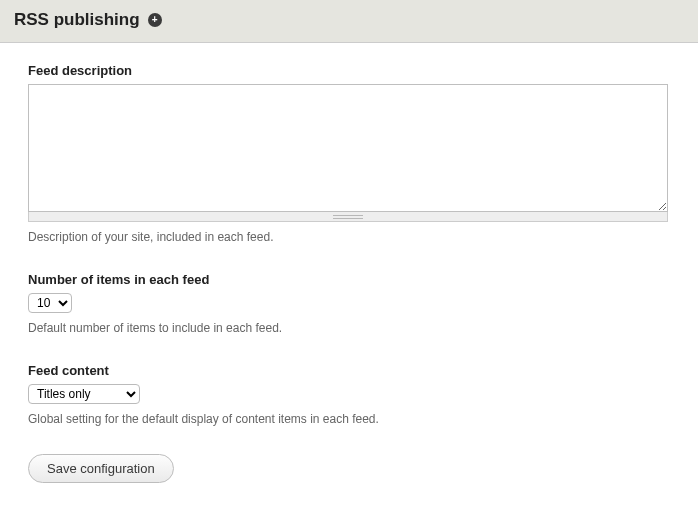 The image size is (698, 512). I want to click on form-actions: Save configuration, so click(349, 468).